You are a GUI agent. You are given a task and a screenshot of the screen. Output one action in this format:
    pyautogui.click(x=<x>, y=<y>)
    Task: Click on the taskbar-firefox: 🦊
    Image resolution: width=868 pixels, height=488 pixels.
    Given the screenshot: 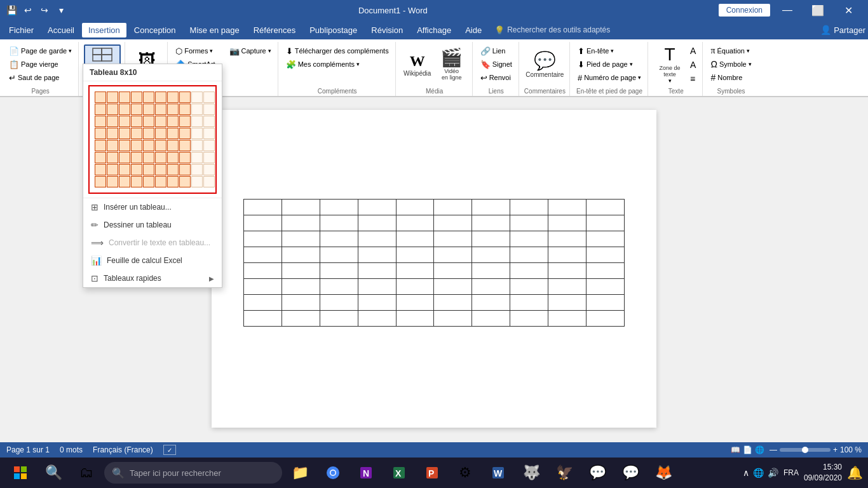 What is the action you would take?
    pyautogui.click(x=663, y=473)
    